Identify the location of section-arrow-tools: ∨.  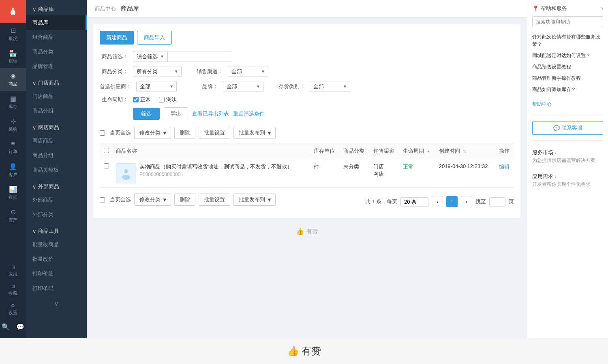
(34, 232).